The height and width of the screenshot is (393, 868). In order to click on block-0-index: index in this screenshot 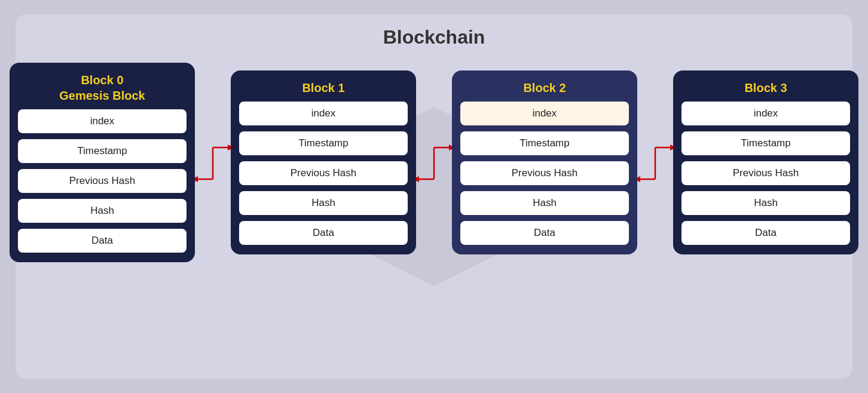, I will do `click(102, 121)`.